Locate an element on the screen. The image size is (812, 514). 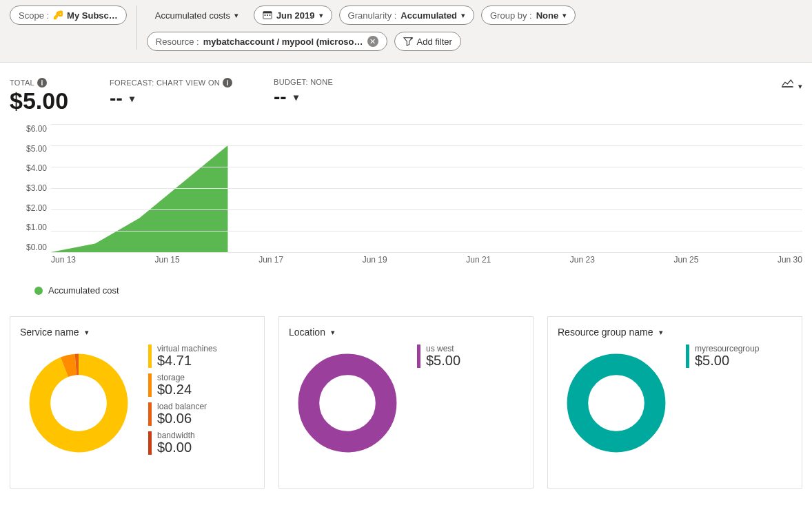
filter-icon is located at coordinates (408, 41).